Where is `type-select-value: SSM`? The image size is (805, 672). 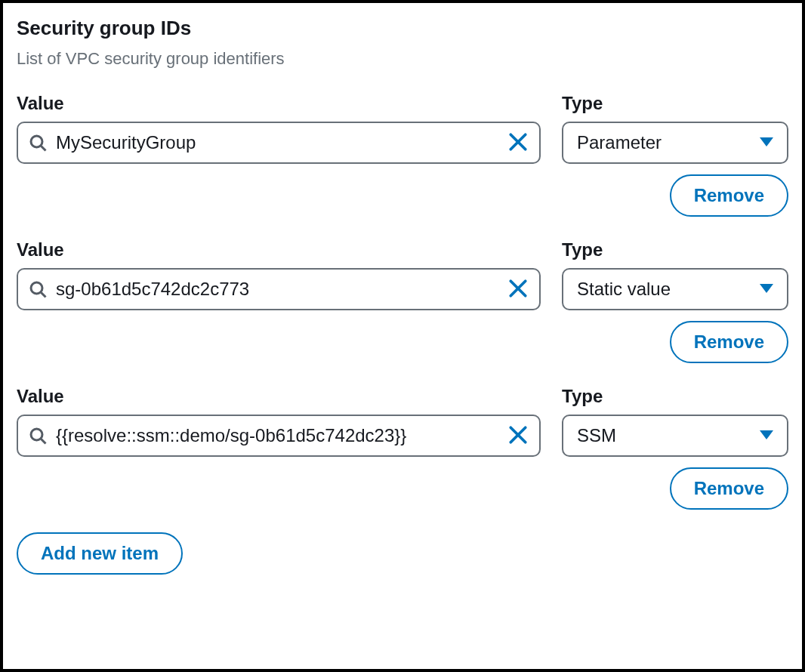
type-select-value: SSM is located at coordinates (597, 436).